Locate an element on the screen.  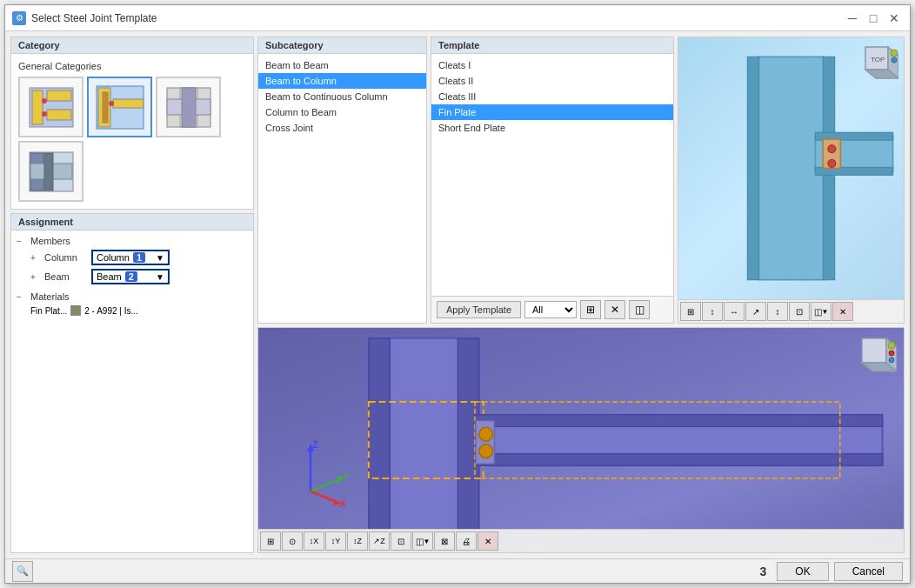
vp-btn-close: ✕ is located at coordinates (488, 541).